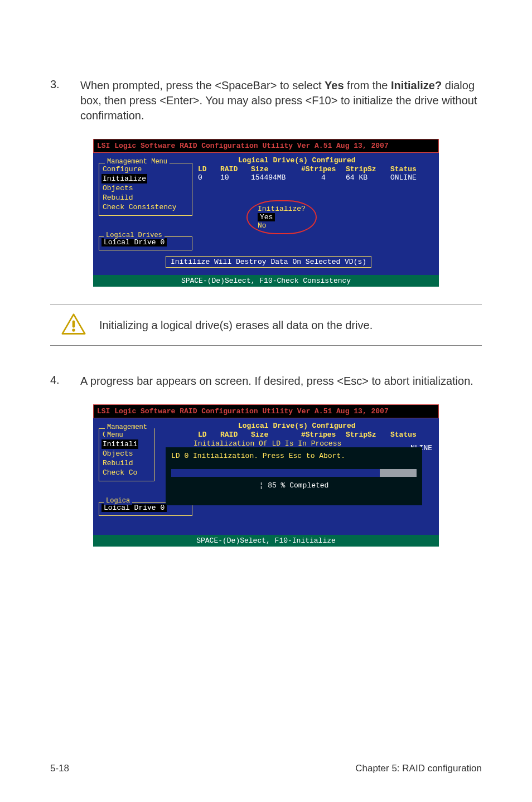 This screenshot has height=802, width=532. Describe the element at coordinates (268, 444) in the screenshot. I see `init-in-process: Initialization Of LD Is In Process` at that location.